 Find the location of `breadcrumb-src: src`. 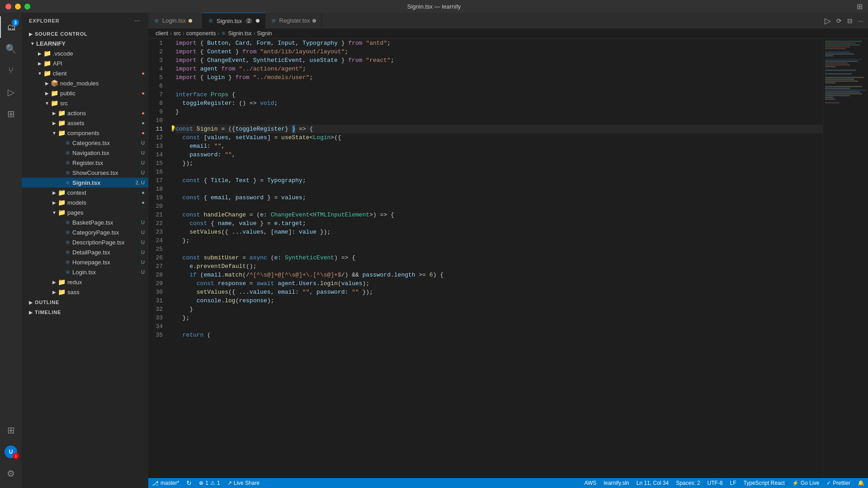

breadcrumb-src: src is located at coordinates (177, 33).